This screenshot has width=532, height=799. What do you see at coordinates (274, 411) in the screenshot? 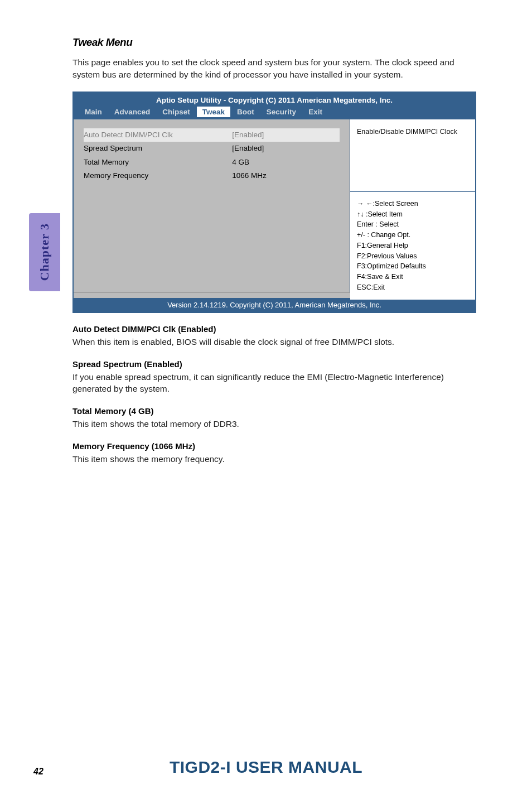
I see `item-heading: Total Memory (4 GB)` at bounding box center [274, 411].